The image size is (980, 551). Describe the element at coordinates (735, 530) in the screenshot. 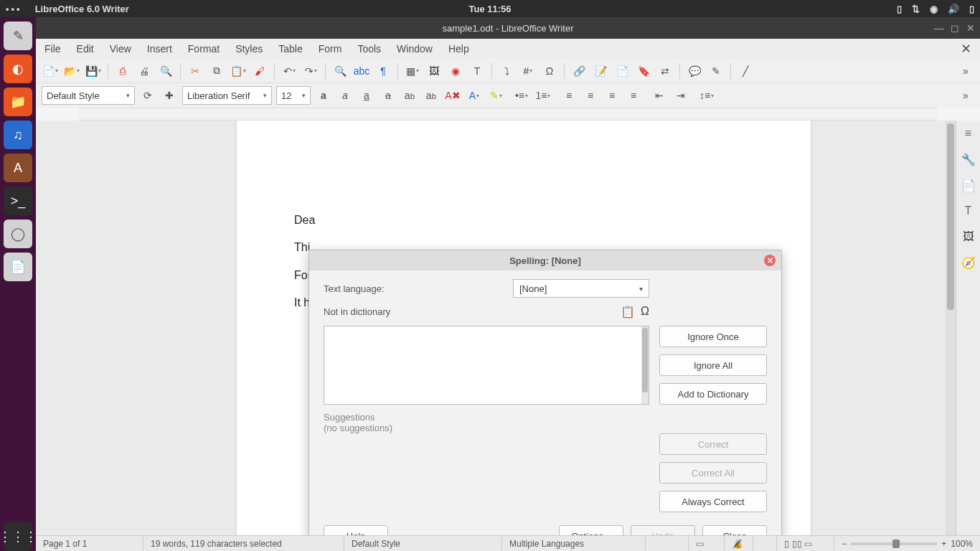

I see `close-button: Close` at that location.